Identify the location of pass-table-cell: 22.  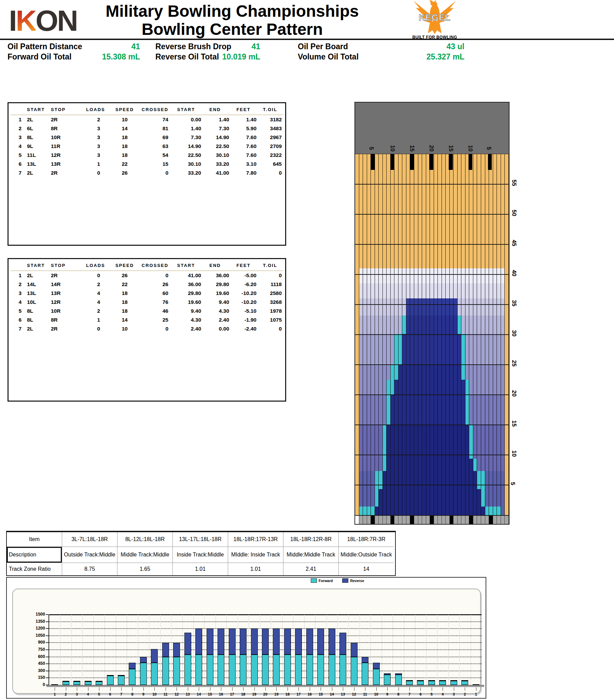
(125, 284).